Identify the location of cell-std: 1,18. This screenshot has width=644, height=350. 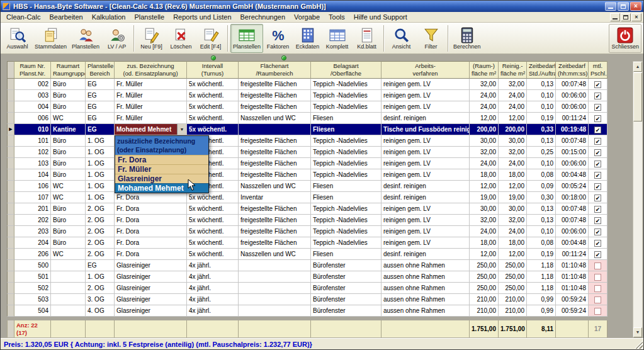
(541, 277).